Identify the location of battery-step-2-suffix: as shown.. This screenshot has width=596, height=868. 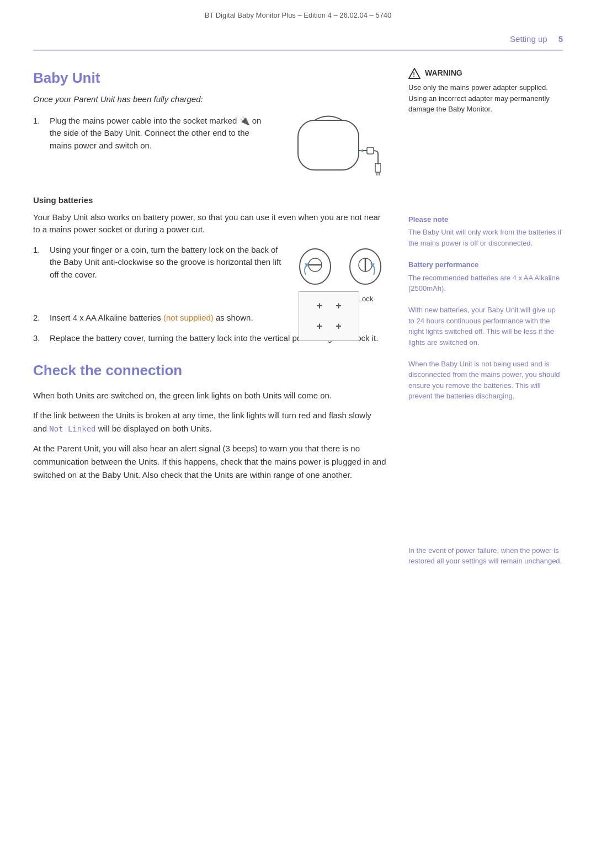
(233, 318).